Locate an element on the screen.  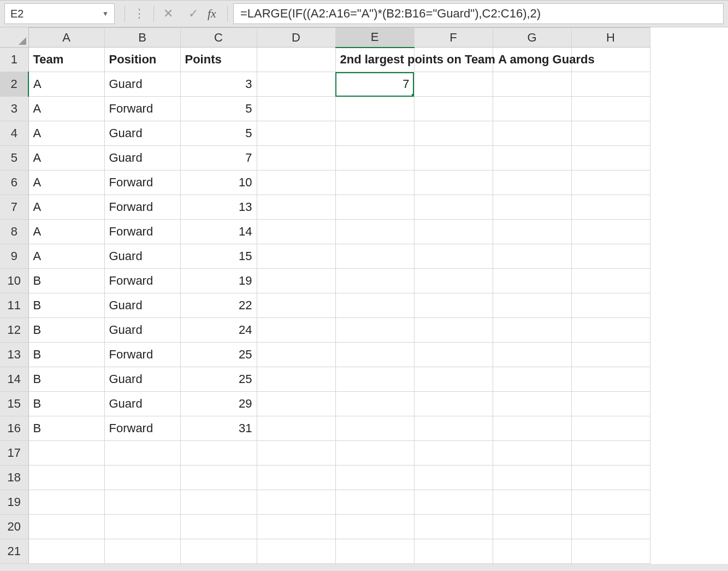
cell-A10: B is located at coordinates (67, 281).